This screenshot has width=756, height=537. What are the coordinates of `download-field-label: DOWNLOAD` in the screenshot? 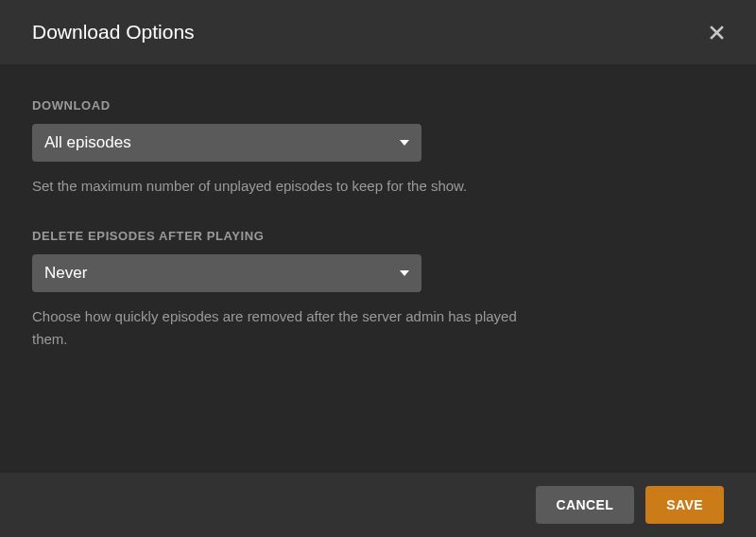 It's located at (378, 106).